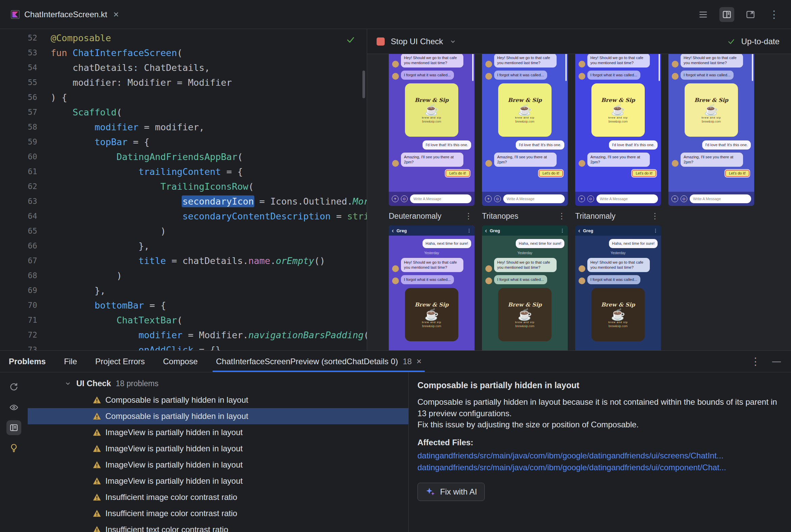 This screenshot has height=532, width=791. Describe the element at coordinates (25, 305) in the screenshot. I see `line-number: 70` at that location.